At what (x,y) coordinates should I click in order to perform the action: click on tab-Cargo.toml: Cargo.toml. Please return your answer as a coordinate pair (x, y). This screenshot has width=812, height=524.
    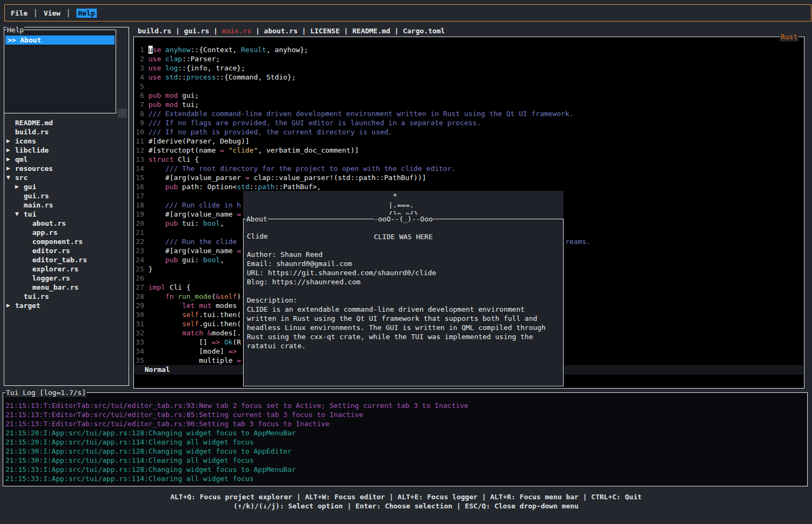
    Looking at the image, I should click on (424, 31).